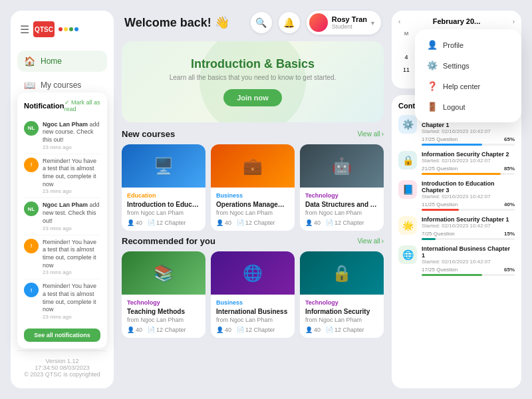 Image resolution: width=532 pixels, height=399 pixels. What do you see at coordinates (253, 320) in the screenshot?
I see `course-author-5: from Ngoc Lan Pham` at bounding box center [253, 320].